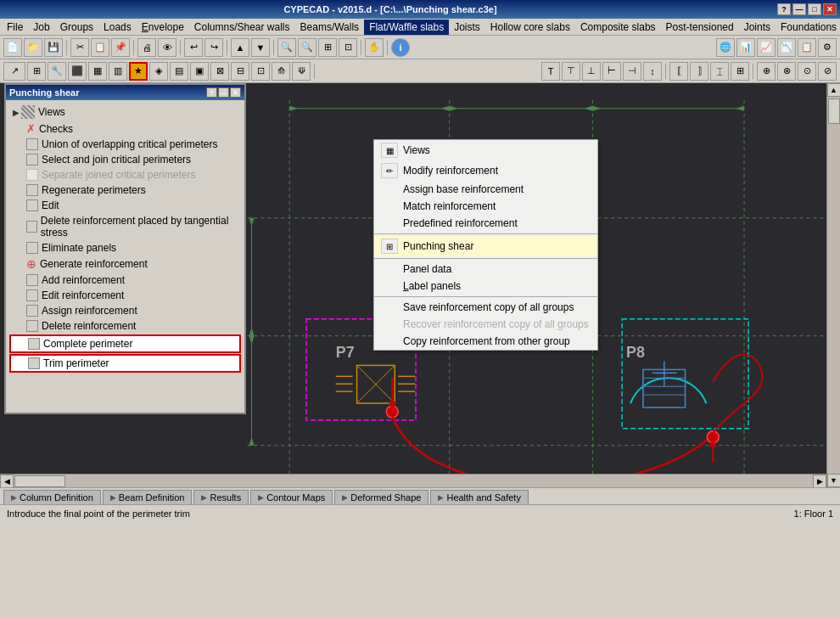  What do you see at coordinates (126, 205) in the screenshot?
I see `panel-item-edit: Edit` at bounding box center [126, 205].